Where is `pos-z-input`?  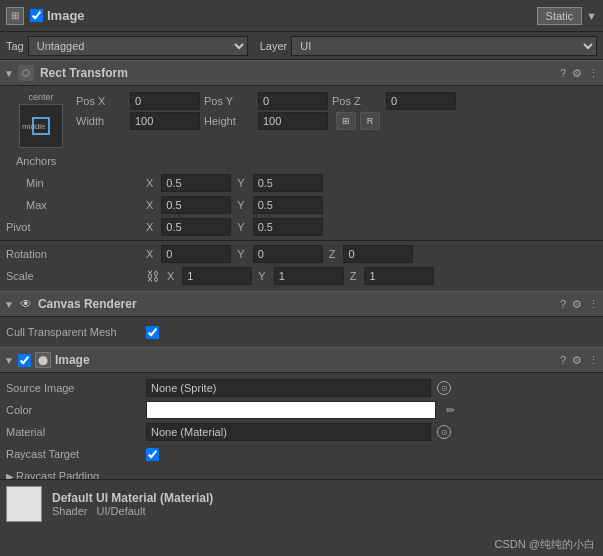
pos-z-input is located at coordinates (421, 101).